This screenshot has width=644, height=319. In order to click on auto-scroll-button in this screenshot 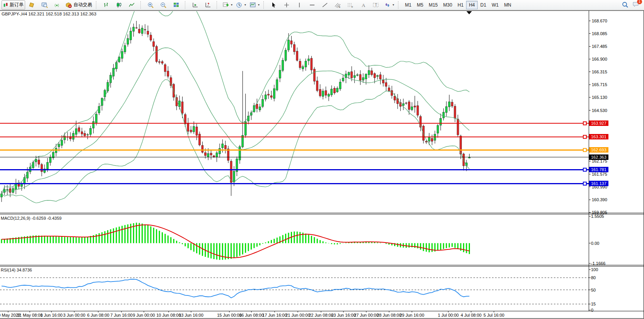, I will do `click(195, 5)`.